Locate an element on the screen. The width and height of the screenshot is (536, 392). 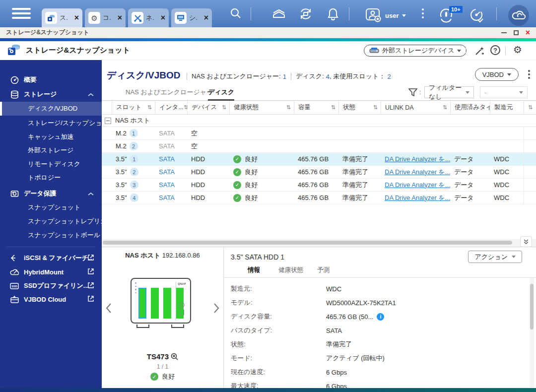
col-ulink: ULINK DA is located at coordinates (415, 107).